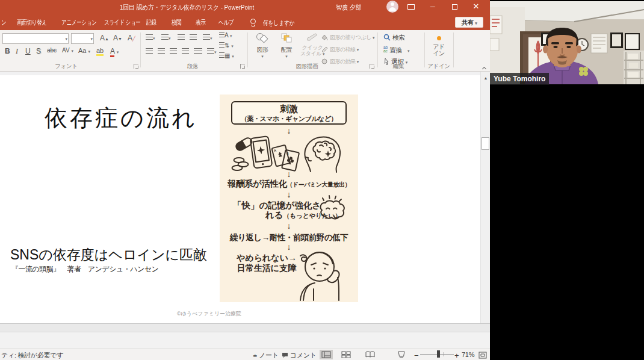 Image resolution: width=644 pixels, height=360 pixels. Describe the element at coordinates (82, 39) in the screenshot. I see `font-size-combo: ▾` at that location.